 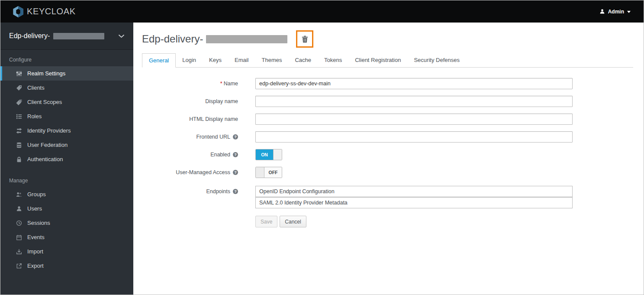 What do you see at coordinates (388, 155) in the screenshot?
I see `form-row-enabled: Enabled? ON` at bounding box center [388, 155].